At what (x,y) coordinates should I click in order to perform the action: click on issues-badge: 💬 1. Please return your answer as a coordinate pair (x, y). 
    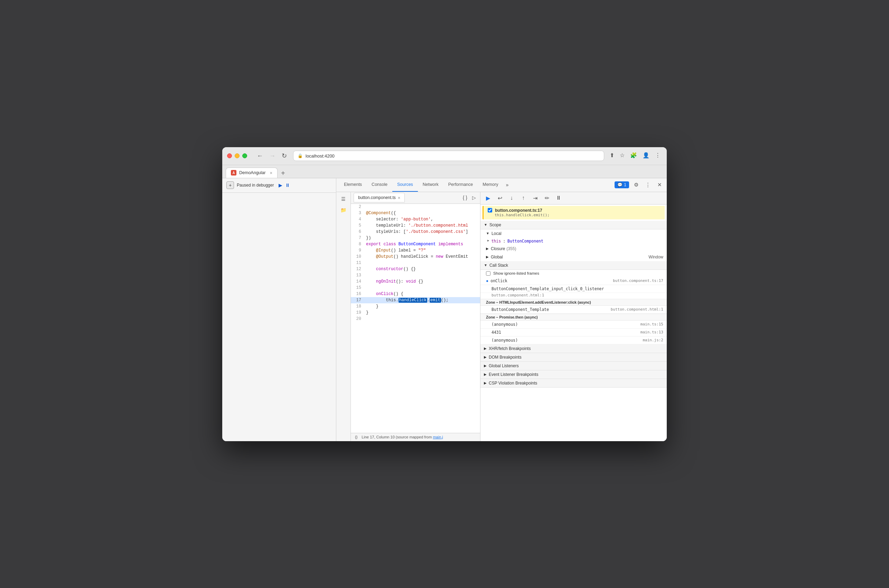
    Looking at the image, I should click on (622, 185).